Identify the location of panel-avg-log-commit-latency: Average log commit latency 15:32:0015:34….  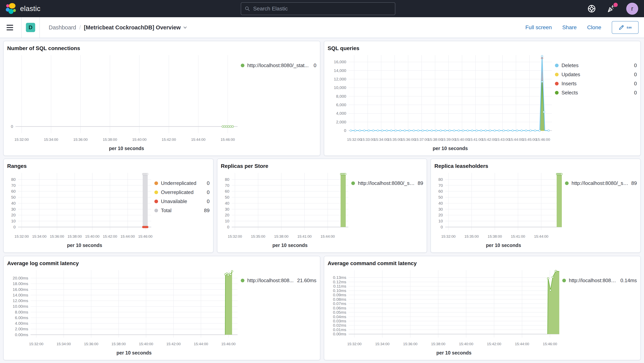
(162, 308).